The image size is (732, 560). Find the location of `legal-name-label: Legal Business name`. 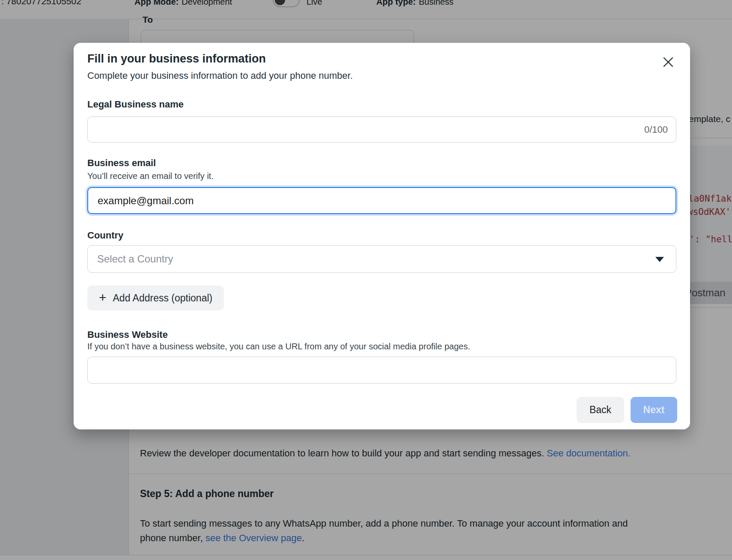

legal-name-label: Legal Business name is located at coordinates (135, 104).